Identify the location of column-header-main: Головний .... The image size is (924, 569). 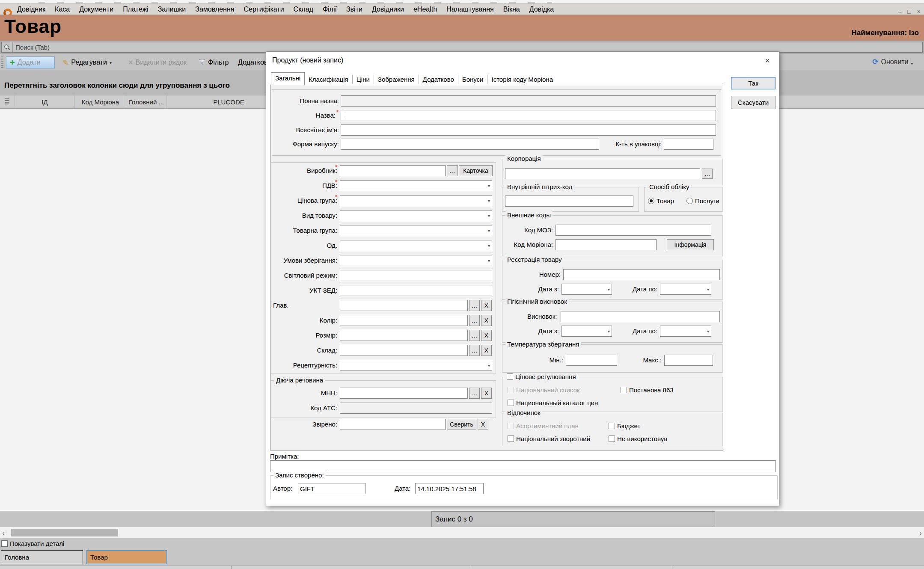
(146, 102).